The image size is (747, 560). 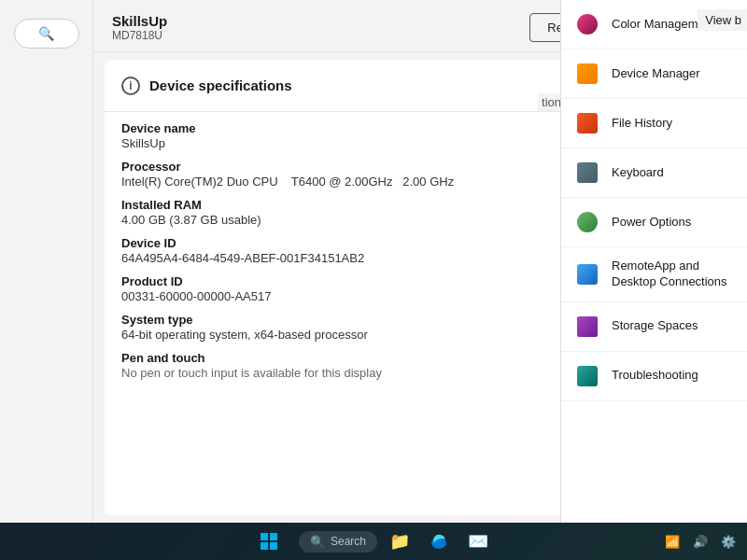 What do you see at coordinates (140, 21) in the screenshot?
I see `pc-name: SkillsUp` at bounding box center [140, 21].